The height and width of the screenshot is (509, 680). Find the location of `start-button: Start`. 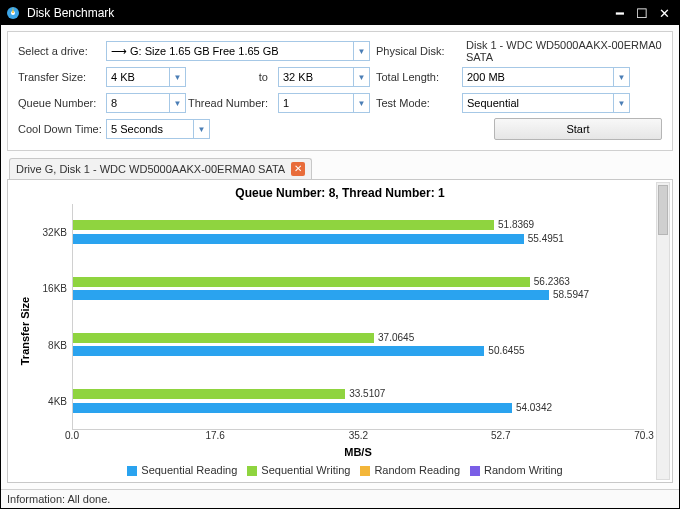

start-button: Start is located at coordinates (578, 129).